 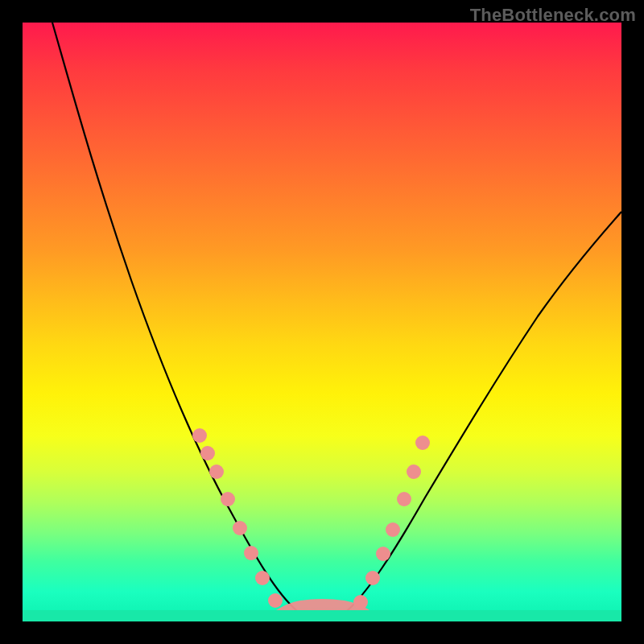 I want to click on bottom-green-strip, so click(x=322, y=616).